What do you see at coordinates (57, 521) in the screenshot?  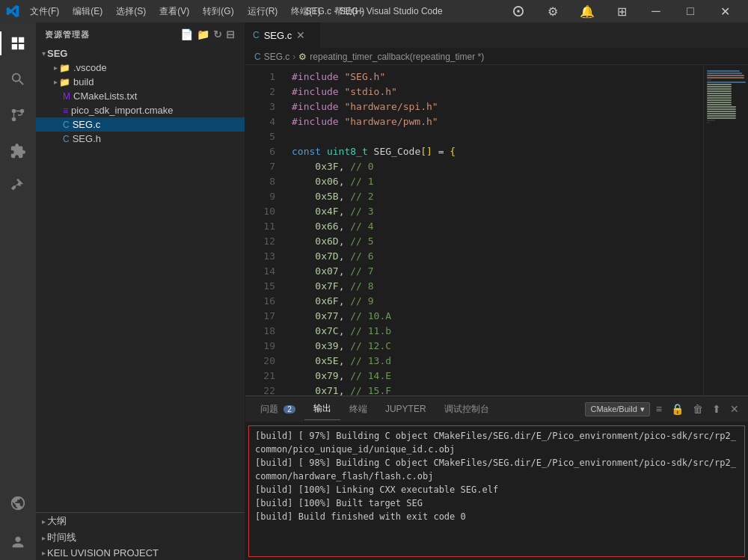 I see `outline-label: 大纲` at bounding box center [57, 521].